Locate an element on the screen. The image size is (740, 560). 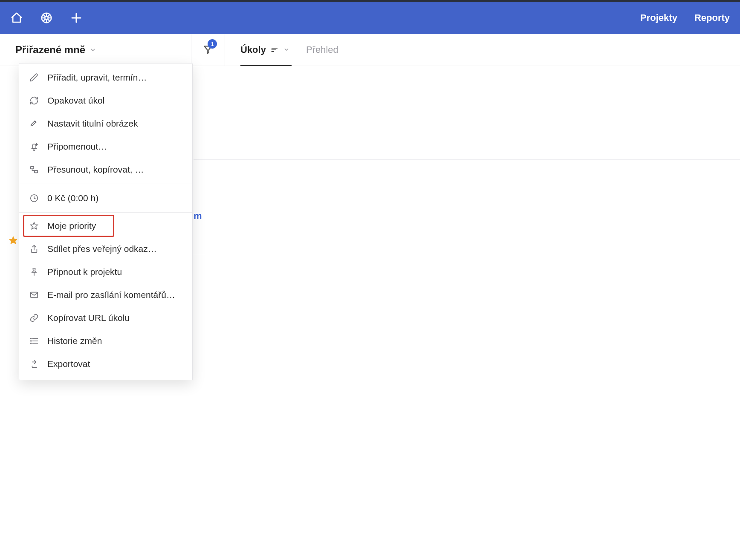
context-menu: Přiřadit, upravit, termín… Opakovat úkol… is located at coordinates (106, 65).